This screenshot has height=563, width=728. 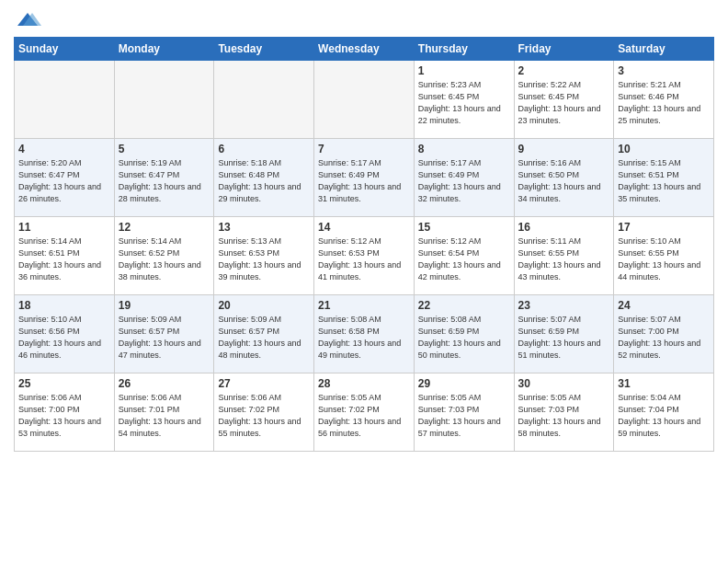 What do you see at coordinates (664, 178) in the screenshot?
I see `calendar-cell: 10Sunrise: 5:15 AM Sunset: 6:51 PM Dayli…` at bounding box center [664, 178].